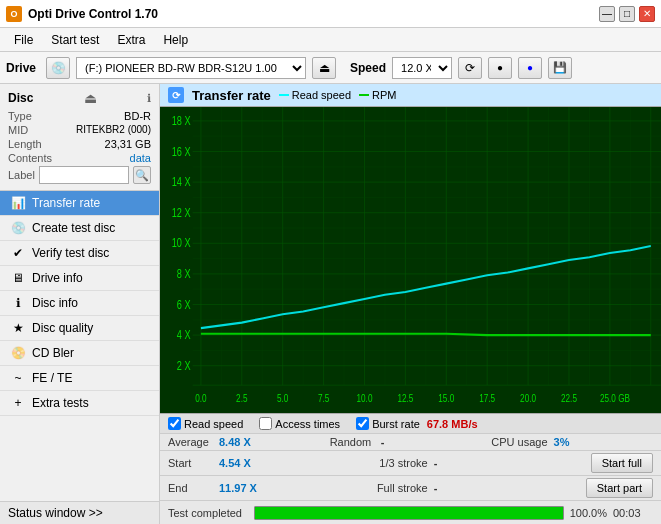  Describe the element at coordinates (80, 304) in the screenshot. I see `nav-disc-info: ℹ Disc info` at that location.